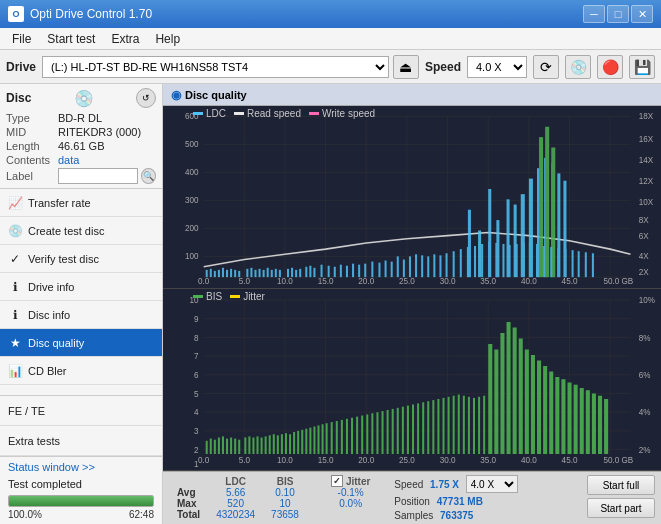 This screenshot has height=524, width=661. I want to click on svg-text: 2%, so click(645, 449).